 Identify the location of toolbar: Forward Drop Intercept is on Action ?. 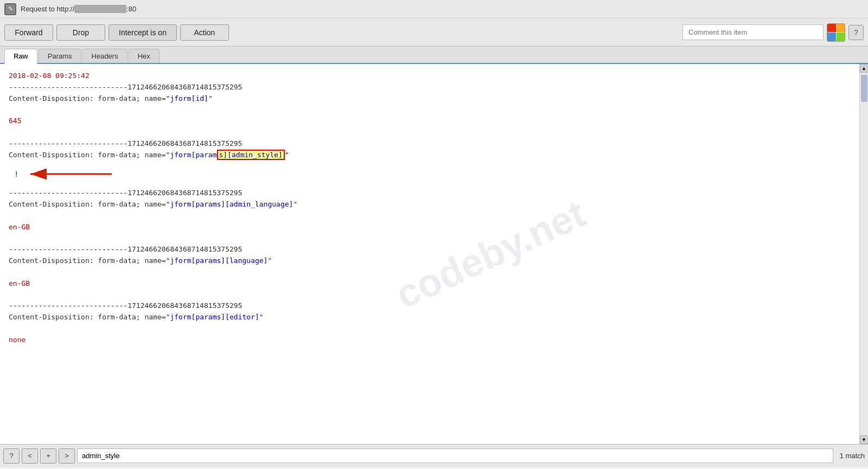
(434, 33).